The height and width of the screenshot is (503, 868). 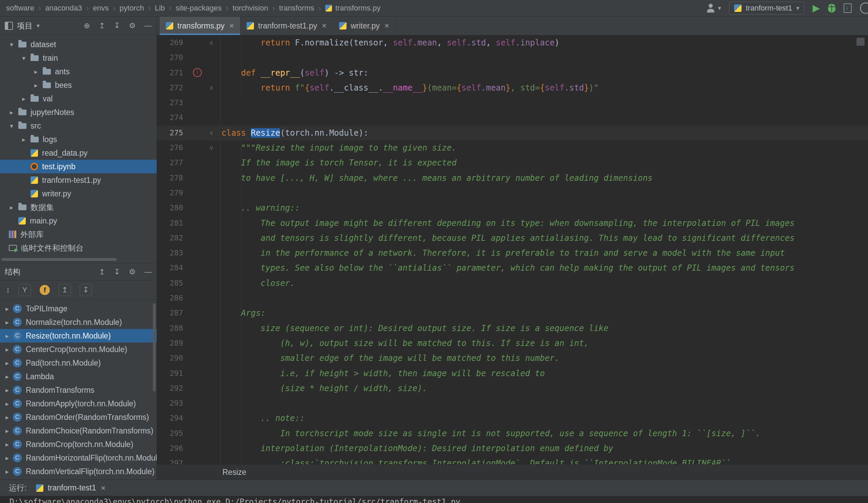 What do you see at coordinates (513, 163) in the screenshot?
I see `code-line: 277 If the image is torch Tensor, it is …` at bounding box center [513, 163].